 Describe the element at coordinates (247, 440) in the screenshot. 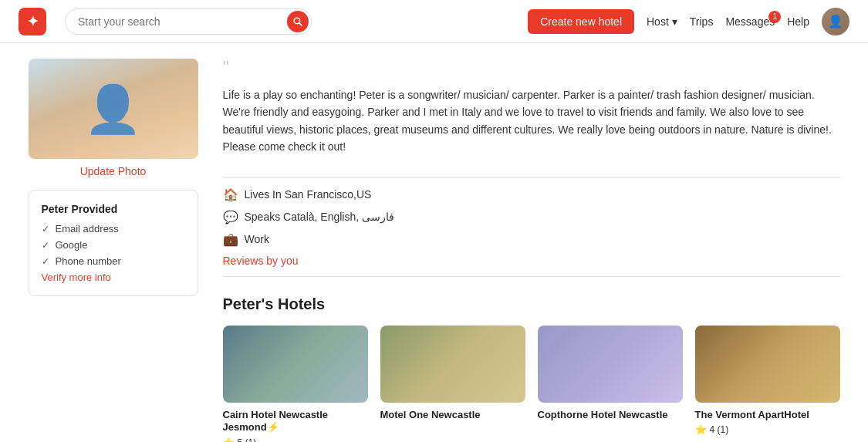

I see `rating-value-1: 5 (1)` at that location.